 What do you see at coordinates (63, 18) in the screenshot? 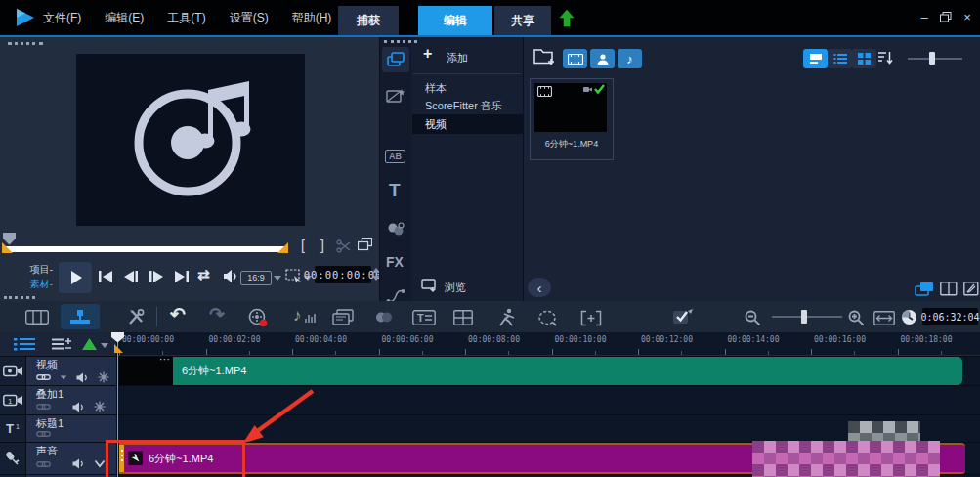
I see `menu-item-0: 文件(F)` at bounding box center [63, 18].